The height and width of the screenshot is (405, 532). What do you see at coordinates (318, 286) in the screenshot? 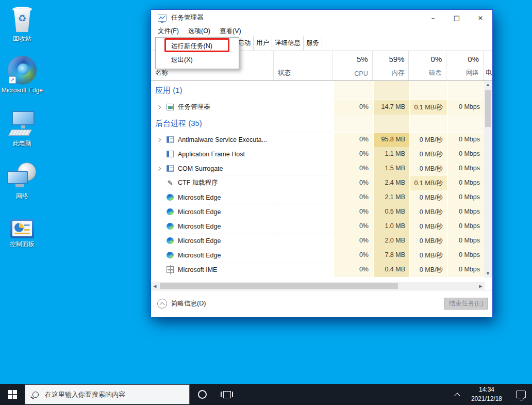
I see `horizontal-scrollbar: ◄ ►` at bounding box center [318, 286].